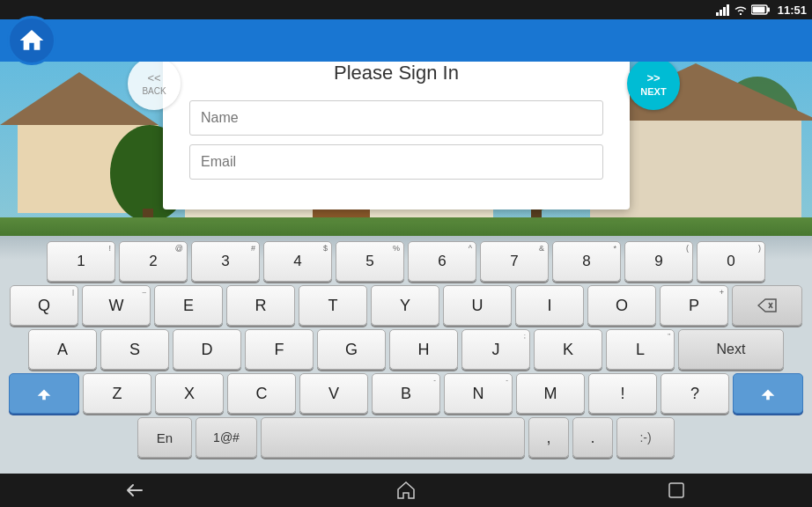 The width and height of the screenshot is (812, 507). Describe the element at coordinates (550, 305) in the screenshot. I see `key-i: I` at that location.